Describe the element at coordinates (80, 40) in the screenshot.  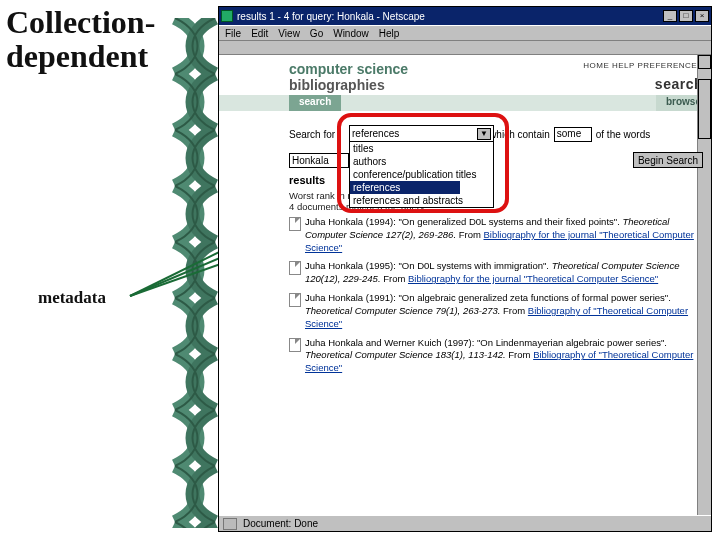
I see `slide-title: Collection- dependent` at that location.